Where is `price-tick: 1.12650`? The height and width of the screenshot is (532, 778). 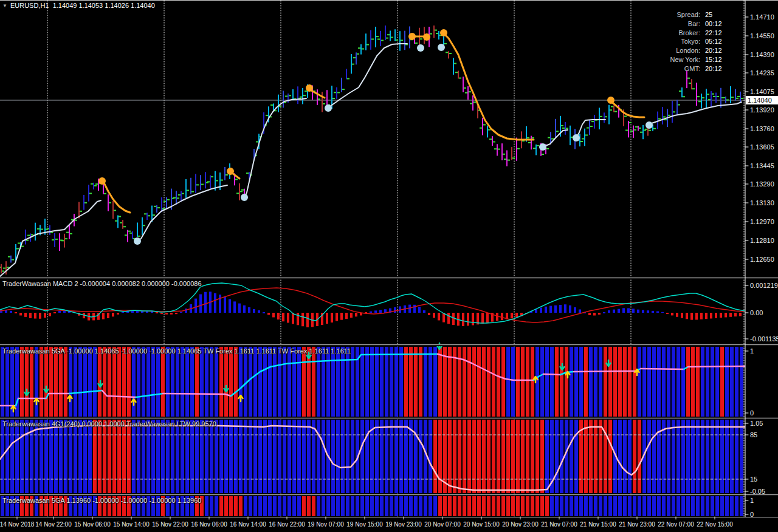 price-tick: 1.12650 is located at coordinates (762, 259).